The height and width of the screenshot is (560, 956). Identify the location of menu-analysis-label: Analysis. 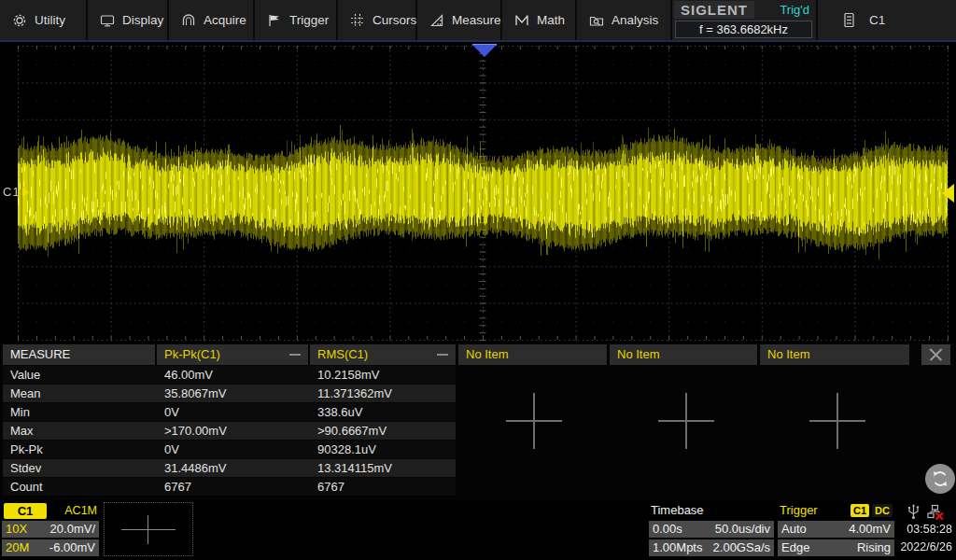
(635, 21).